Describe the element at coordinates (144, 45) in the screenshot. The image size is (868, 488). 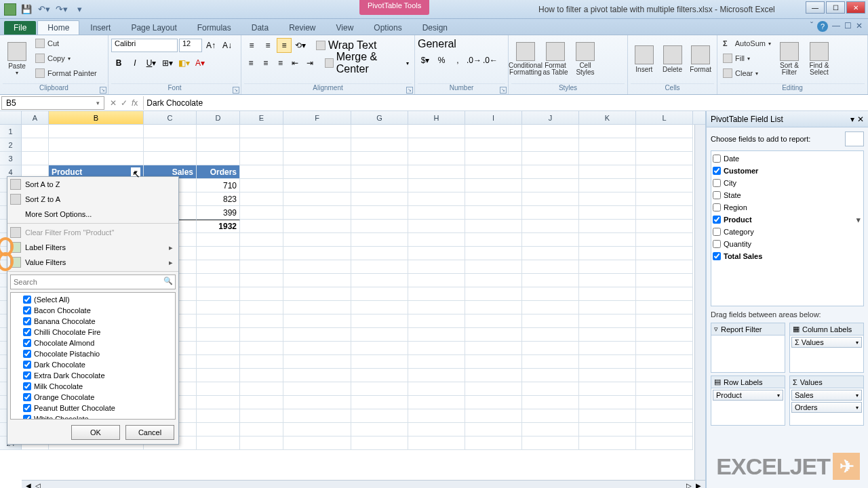
I see `font-name-combo: Calibri` at that location.